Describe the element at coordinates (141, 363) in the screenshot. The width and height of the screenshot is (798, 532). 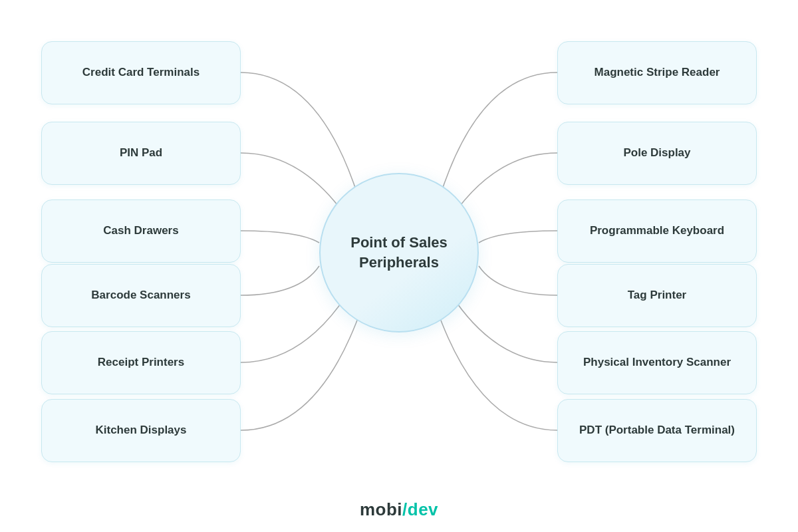
I see `node-receipt-printers: Receipt Printers` at that location.